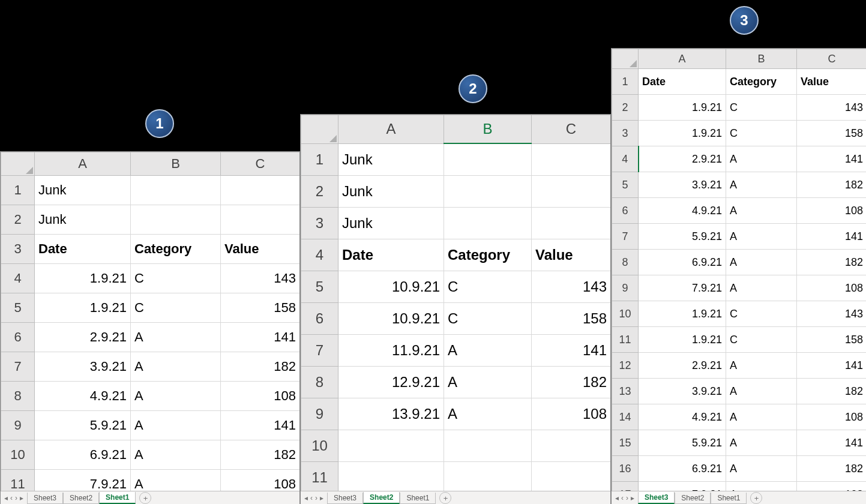 The width and height of the screenshot is (866, 504). What do you see at coordinates (83, 426) in the screenshot?
I see `cell: 5.9.21` at bounding box center [83, 426].